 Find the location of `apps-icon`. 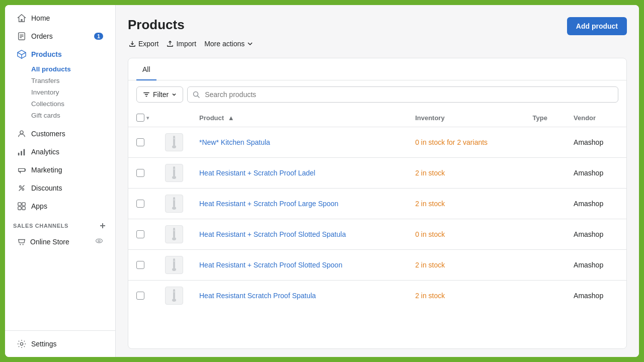

apps-icon is located at coordinates (22, 206).